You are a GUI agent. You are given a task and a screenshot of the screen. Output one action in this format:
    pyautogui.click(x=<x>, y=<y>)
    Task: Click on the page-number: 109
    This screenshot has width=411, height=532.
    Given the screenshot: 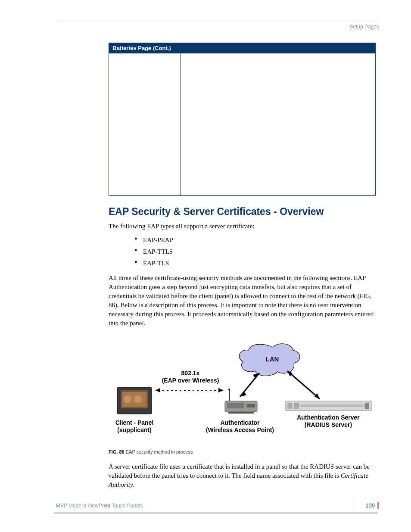 What is the action you would take?
    pyautogui.click(x=370, y=506)
    